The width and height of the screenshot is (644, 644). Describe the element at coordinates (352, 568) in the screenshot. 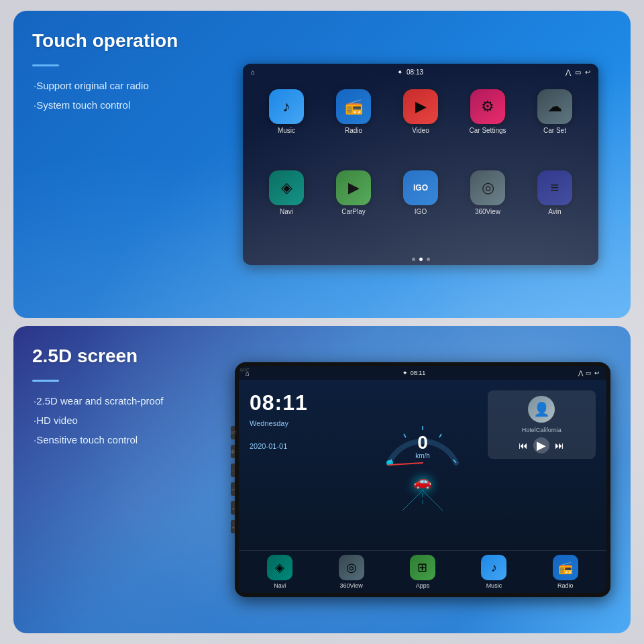

I see `app-icon-sm-360view: ◎` at that location.